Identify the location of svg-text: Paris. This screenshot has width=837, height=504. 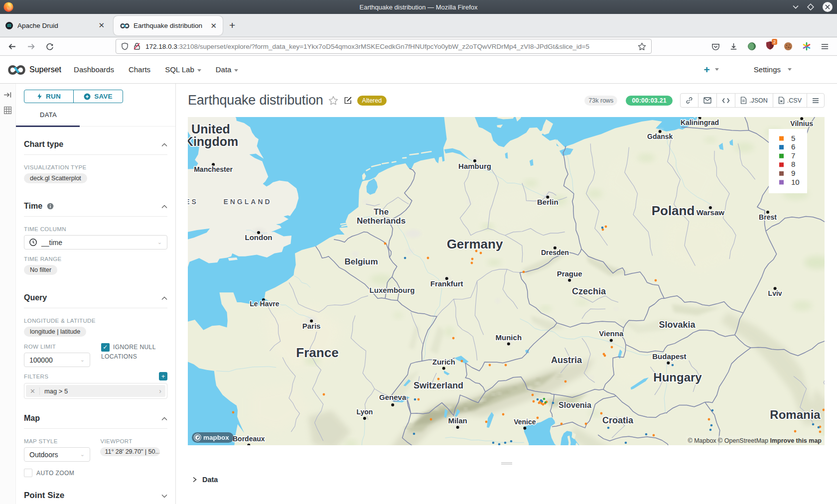
(312, 326).